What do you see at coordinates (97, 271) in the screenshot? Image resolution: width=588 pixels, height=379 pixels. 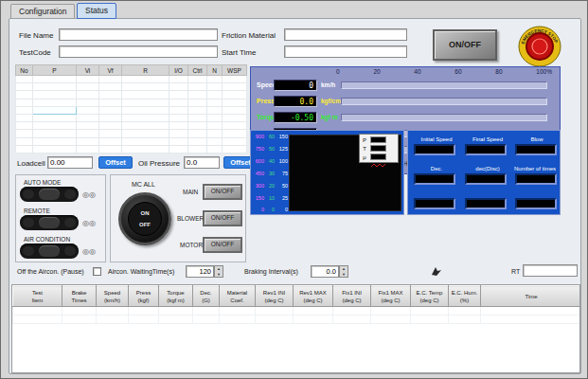 I see `aircon-pause-checkbox` at bounding box center [97, 271].